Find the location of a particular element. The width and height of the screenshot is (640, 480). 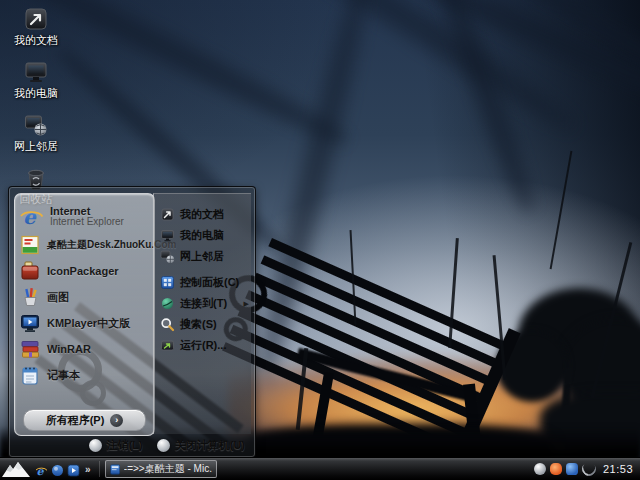

taskbar-window-button: -=>>桌酷主题 - Mic... is located at coordinates (161, 469).